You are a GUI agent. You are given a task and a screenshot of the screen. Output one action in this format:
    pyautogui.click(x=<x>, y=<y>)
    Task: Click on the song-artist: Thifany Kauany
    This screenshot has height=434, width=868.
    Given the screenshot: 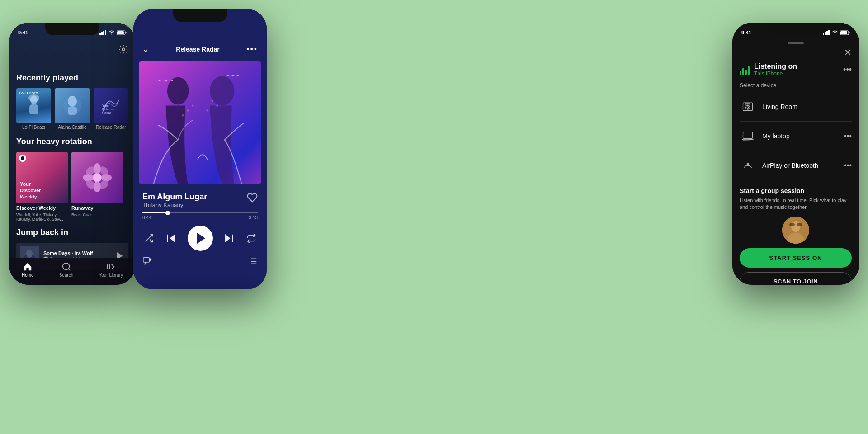 What is the action you would take?
    pyautogui.click(x=175, y=205)
    